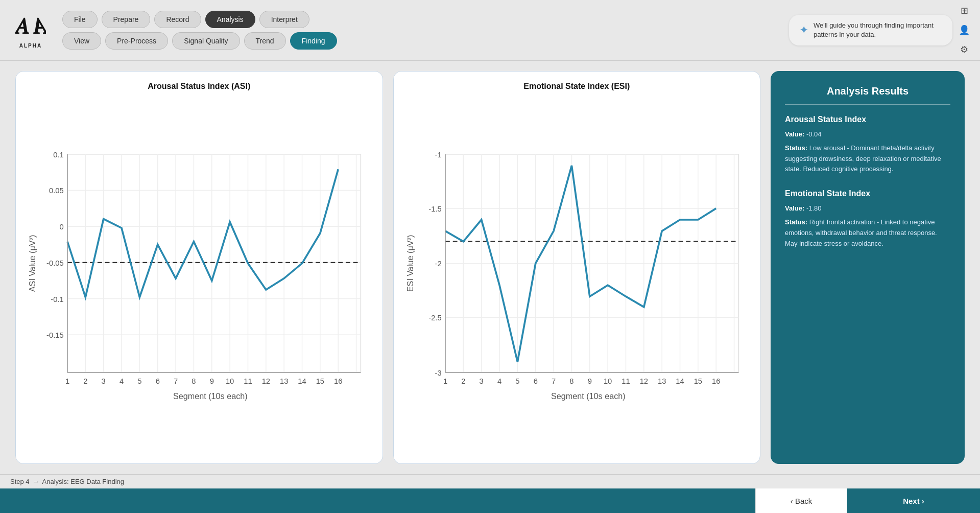  Describe the element at coordinates (871, 30) in the screenshot. I see `guide-box: ✦ We'll guide you through finding import…` at that location.